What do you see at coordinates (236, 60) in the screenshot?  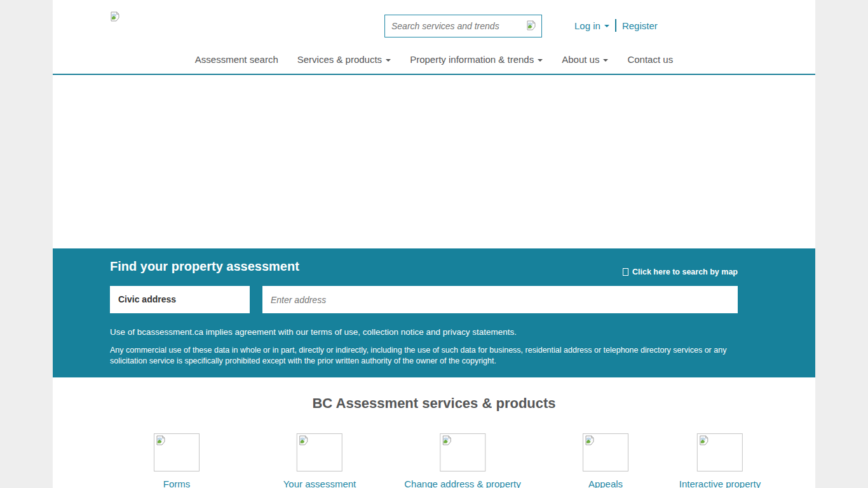 I see `nav-label: Assessment search` at bounding box center [236, 60].